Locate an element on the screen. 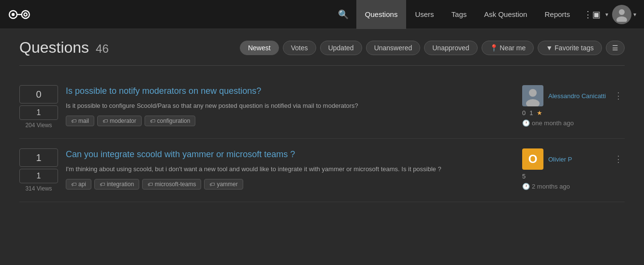 This screenshot has height=265, width=644. filter-near-me: 📍 Near me is located at coordinates (508, 48).